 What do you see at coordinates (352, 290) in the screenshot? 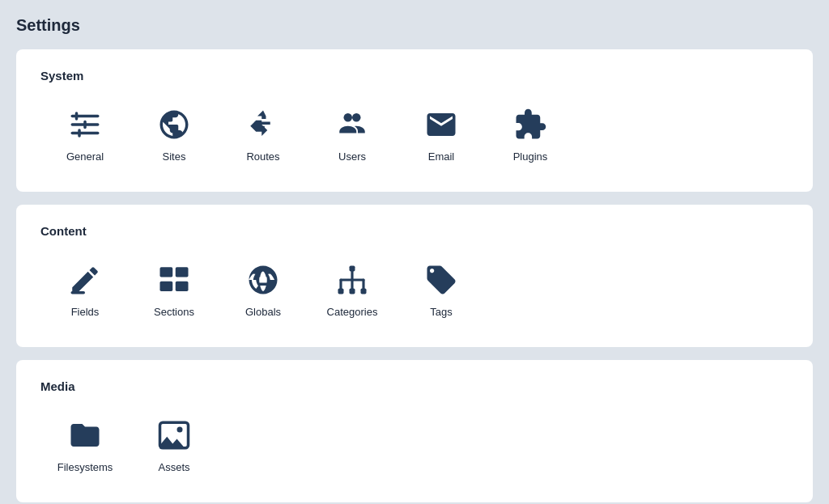
I see `categories-item: Categories` at bounding box center [352, 290].